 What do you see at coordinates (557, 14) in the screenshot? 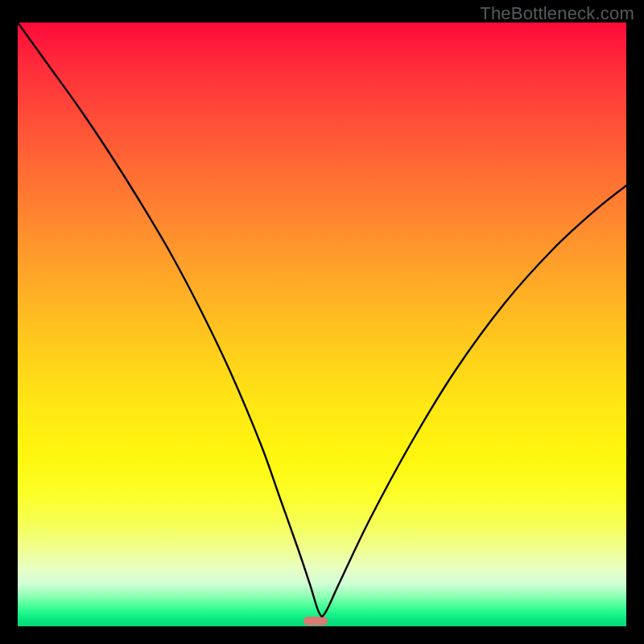
I see `watermark-text: TheBottleneck.com` at bounding box center [557, 14].